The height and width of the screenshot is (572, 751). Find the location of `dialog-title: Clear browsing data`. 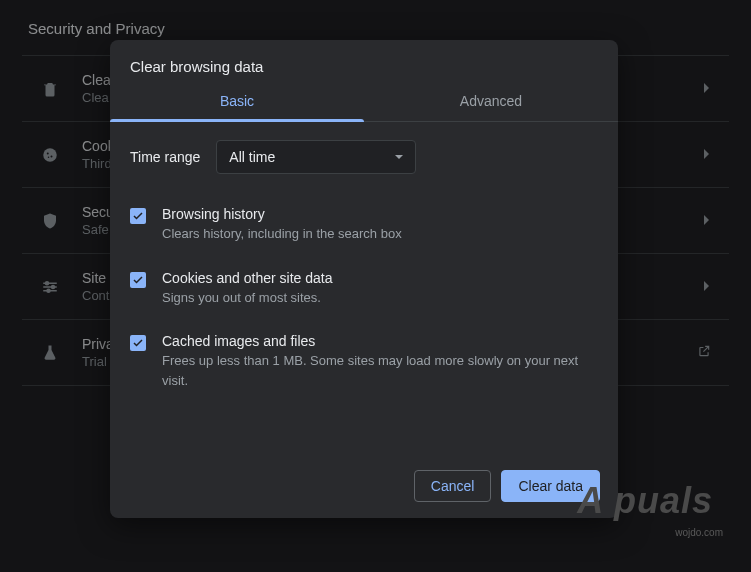

dialog-title: Clear browsing data is located at coordinates (364, 60).